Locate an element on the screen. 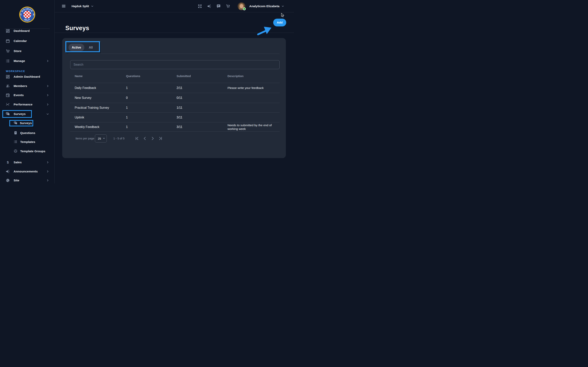 Image resolution: width=588 pixels, height=367 pixels. cell-name: Daily Feedback is located at coordinates (96, 88).